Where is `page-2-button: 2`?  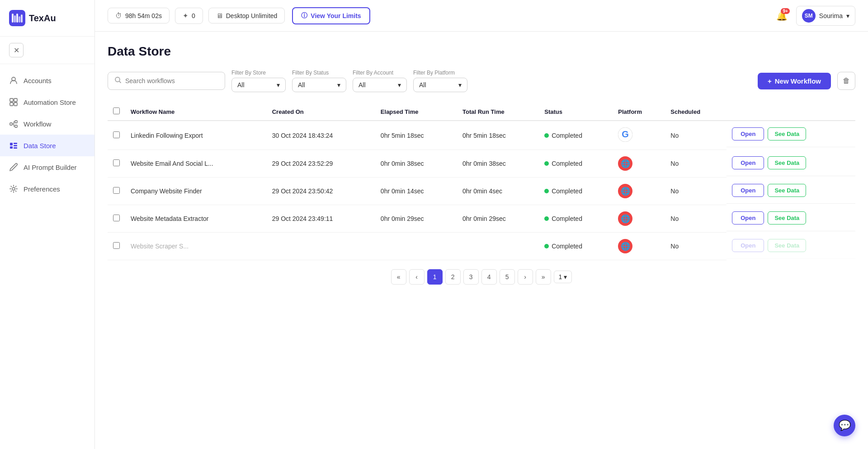 page-2-button: 2 is located at coordinates (453, 277).